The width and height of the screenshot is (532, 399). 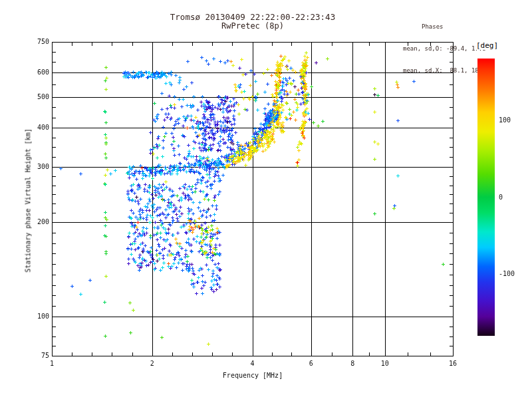 I want to click on colorbar-unit-label: [deg], so click(x=487, y=45).